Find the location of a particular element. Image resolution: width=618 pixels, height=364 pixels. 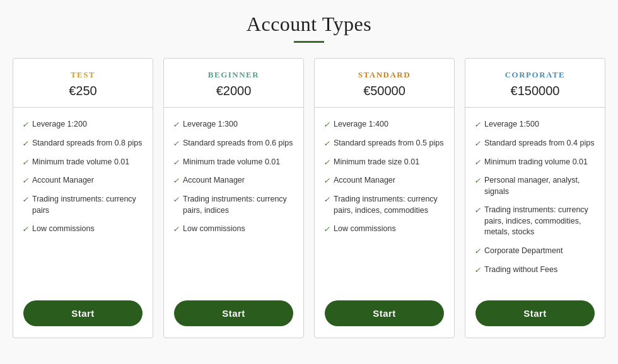

feature-text: Standard spreads from 0.5 pips is located at coordinates (388, 144).